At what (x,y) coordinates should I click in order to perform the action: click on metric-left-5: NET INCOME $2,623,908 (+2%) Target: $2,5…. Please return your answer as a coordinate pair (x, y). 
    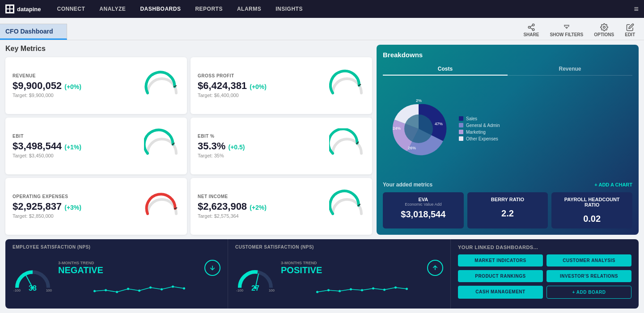
    Looking at the image, I should click on (263, 207).